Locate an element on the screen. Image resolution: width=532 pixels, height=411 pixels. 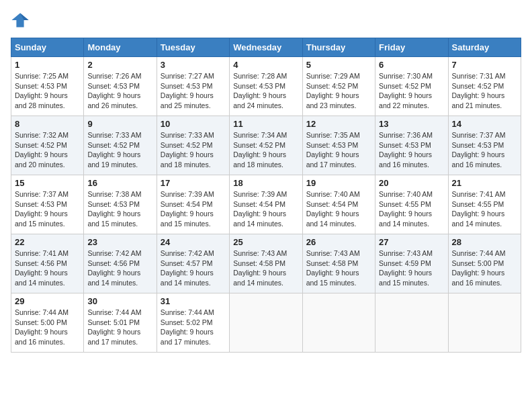
calendar-header-row: SundayMondayTuesdayWednesdayThursdayFrid… is located at coordinates (266, 48).